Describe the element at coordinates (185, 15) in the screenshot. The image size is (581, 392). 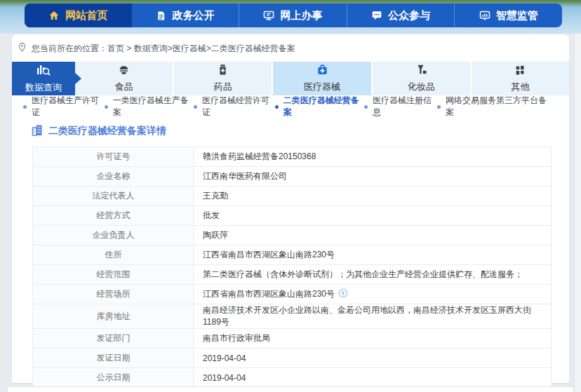
I see `nav-item-gov-info: 政务公开` at that location.